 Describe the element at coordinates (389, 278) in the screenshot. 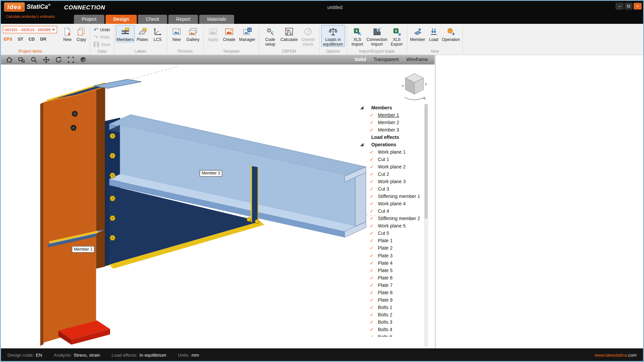

I see `tree-item-plate-6: ✓Plate 6` at that location.